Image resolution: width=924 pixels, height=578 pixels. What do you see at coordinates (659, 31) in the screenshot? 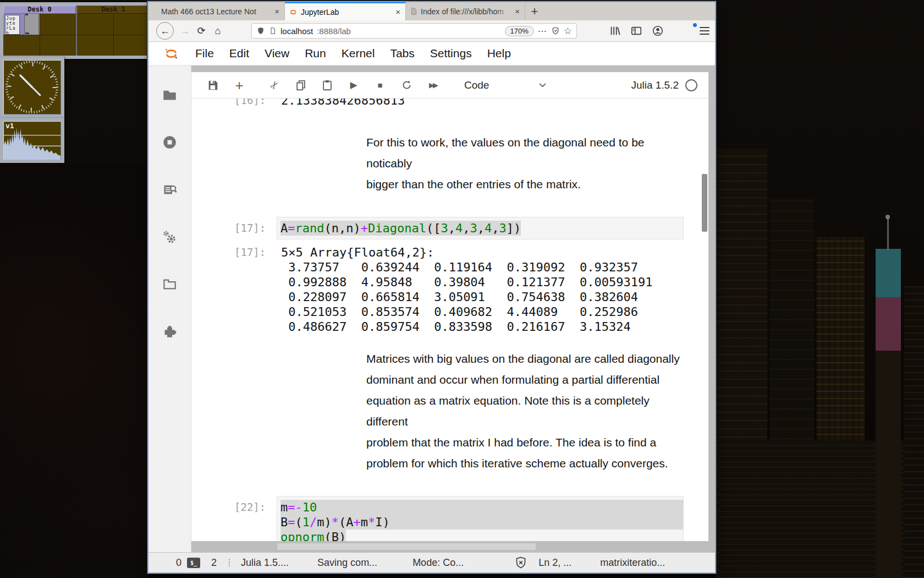
I see `browser-toolbar-icons` at bounding box center [659, 31].